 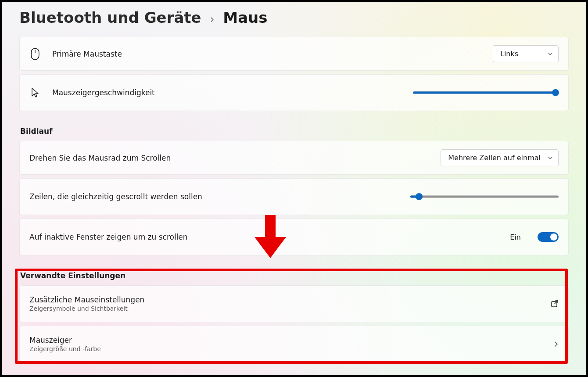 What do you see at coordinates (87, 309) in the screenshot?
I see `link-subtitle: Zeigersymbole und Sichtbarkeit` at bounding box center [87, 309].